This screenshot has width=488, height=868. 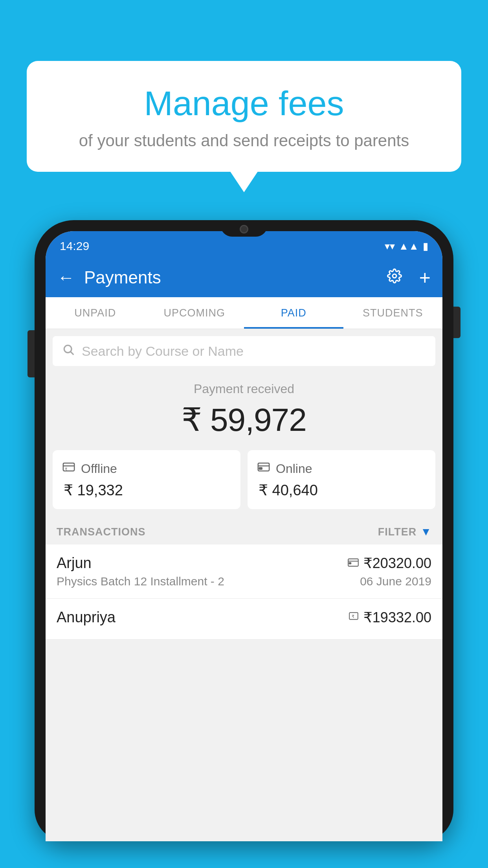 What do you see at coordinates (397, 532) in the screenshot?
I see `filter-label: FILTER` at bounding box center [397, 532].